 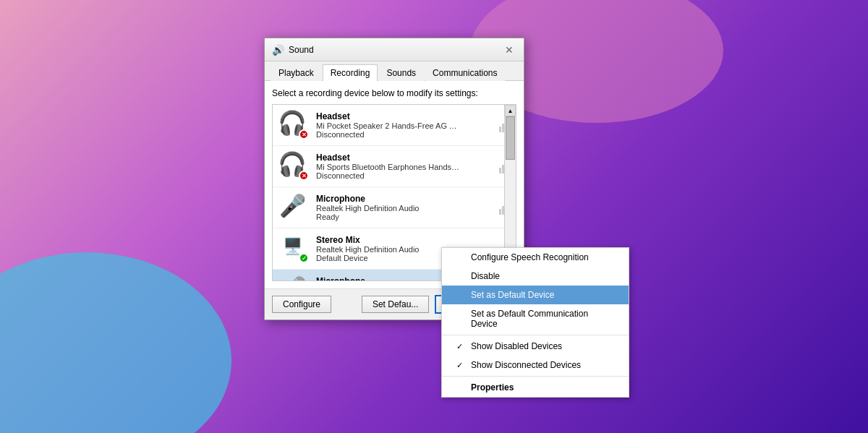 What do you see at coordinates (511, 111) in the screenshot?
I see `scroll-up-arrow: ▲` at bounding box center [511, 111].